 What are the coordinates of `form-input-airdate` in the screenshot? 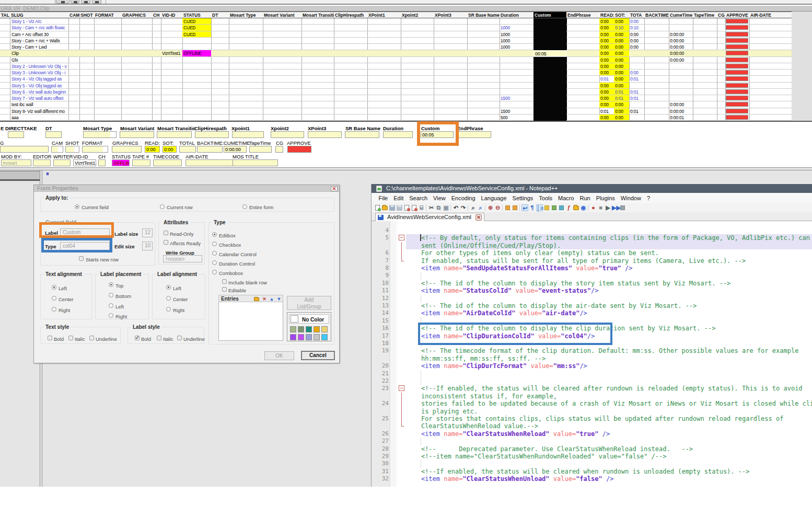 It's located at (210, 163).